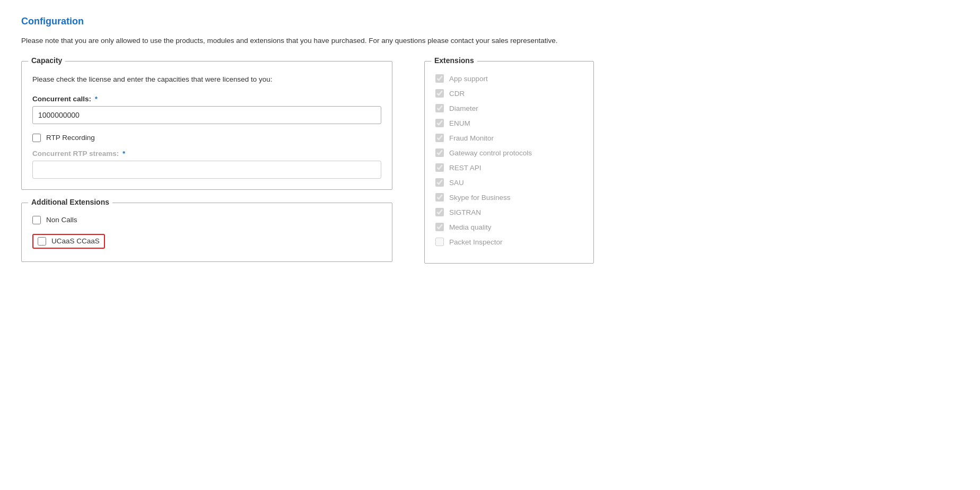  What do you see at coordinates (207, 99) in the screenshot?
I see `concurrent-calls-label: Concurrent calls: *` at bounding box center [207, 99].